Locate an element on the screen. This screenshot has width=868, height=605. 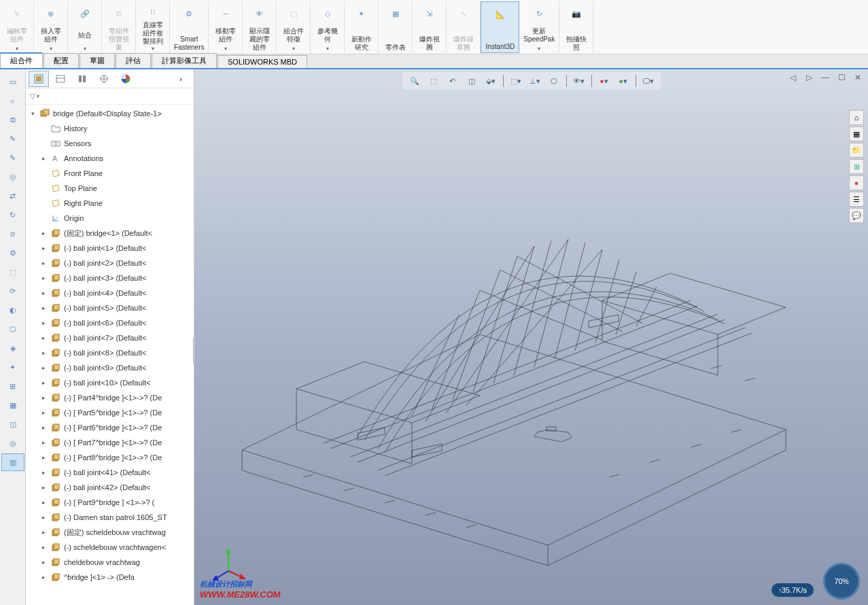
zoom-fit-icon: 🔍 is located at coordinates (415, 81).